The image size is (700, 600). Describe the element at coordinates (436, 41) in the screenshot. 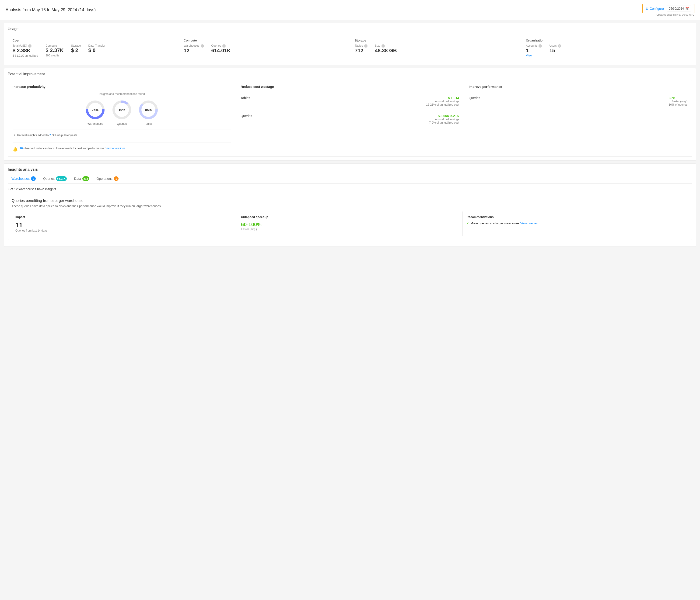

I see `storage-block-title: Storage` at that location.